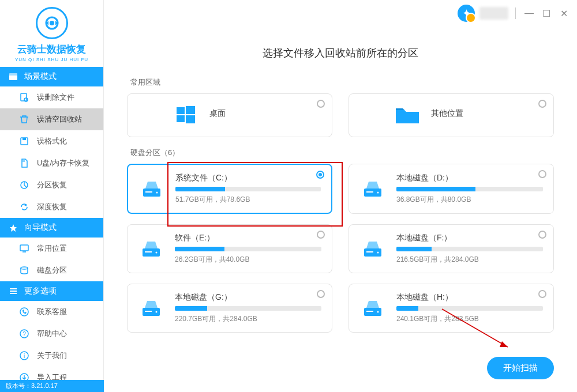 The width and height of the screenshot is (577, 392). What do you see at coordinates (13, 291) in the screenshot?
I see `menu-icon` at bounding box center [13, 291].